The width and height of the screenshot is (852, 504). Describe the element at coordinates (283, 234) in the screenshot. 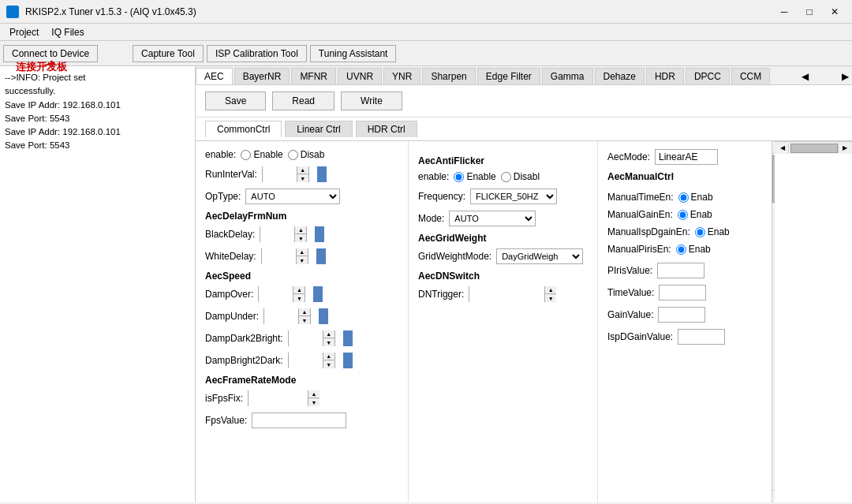

I see `blackdelay-spinner: 2 ▲ ▼` at that location.